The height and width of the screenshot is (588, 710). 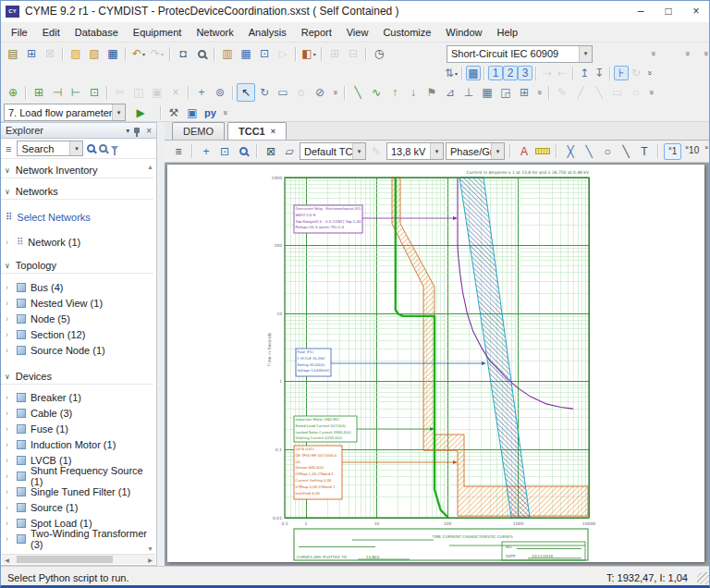 I want to click on new-network-button: ⊞, so click(x=31, y=54).